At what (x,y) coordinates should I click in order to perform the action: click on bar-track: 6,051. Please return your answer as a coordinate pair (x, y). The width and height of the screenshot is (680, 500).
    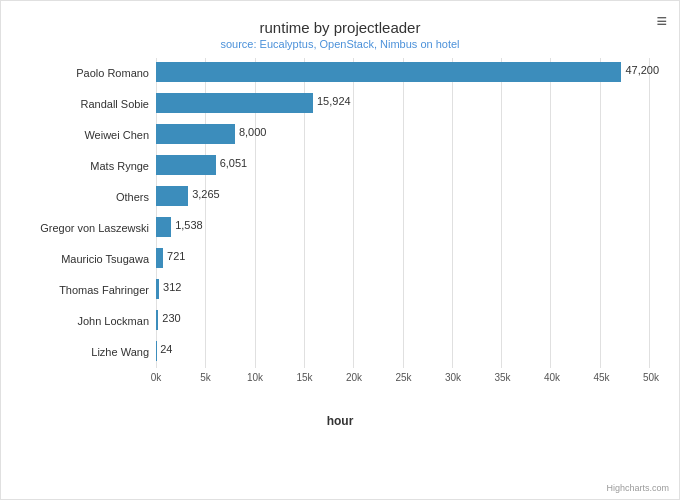
    Looking at the image, I should click on (402, 166).